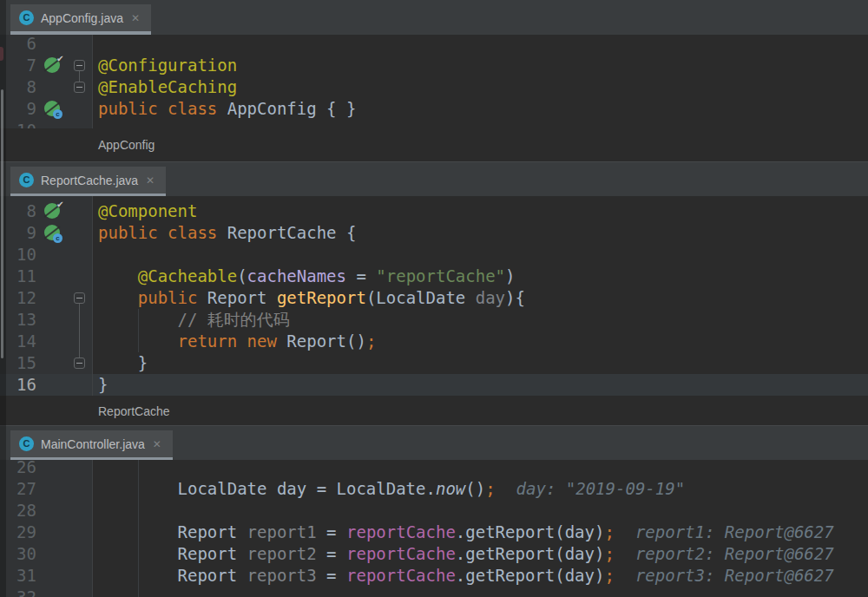  I want to click on token: @Cacheable, so click(187, 276).